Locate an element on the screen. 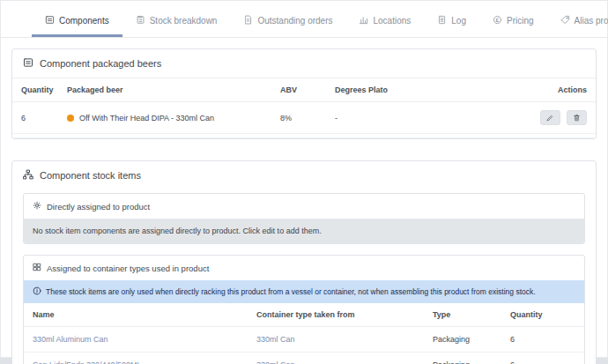 This screenshot has width=608, height=364. table-row: Can Lids/Ends 330/440/500ML 330ml Can Pa… is located at coordinates (304, 358).